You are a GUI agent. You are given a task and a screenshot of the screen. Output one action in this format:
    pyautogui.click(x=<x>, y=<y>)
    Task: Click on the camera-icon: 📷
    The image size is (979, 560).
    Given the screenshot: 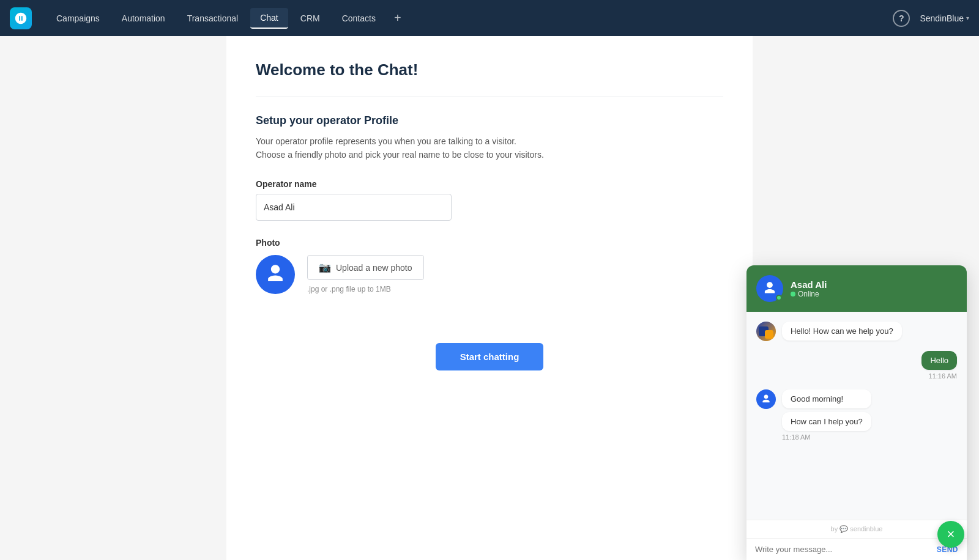 What is the action you would take?
    pyautogui.click(x=325, y=268)
    